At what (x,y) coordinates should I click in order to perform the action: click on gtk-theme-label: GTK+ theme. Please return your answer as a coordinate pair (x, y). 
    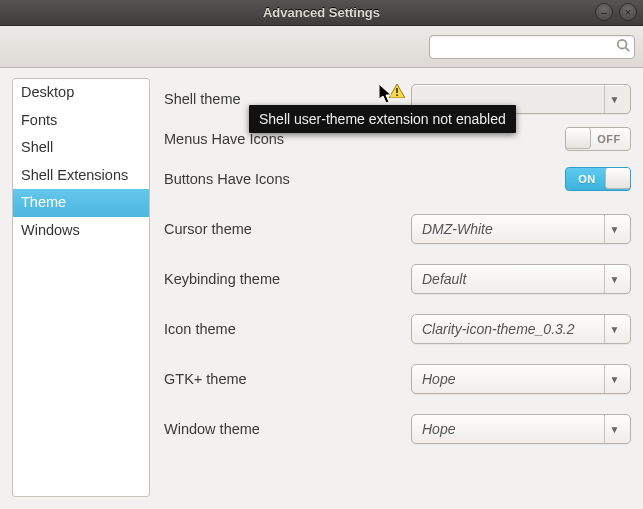
    Looking at the image, I should click on (276, 379).